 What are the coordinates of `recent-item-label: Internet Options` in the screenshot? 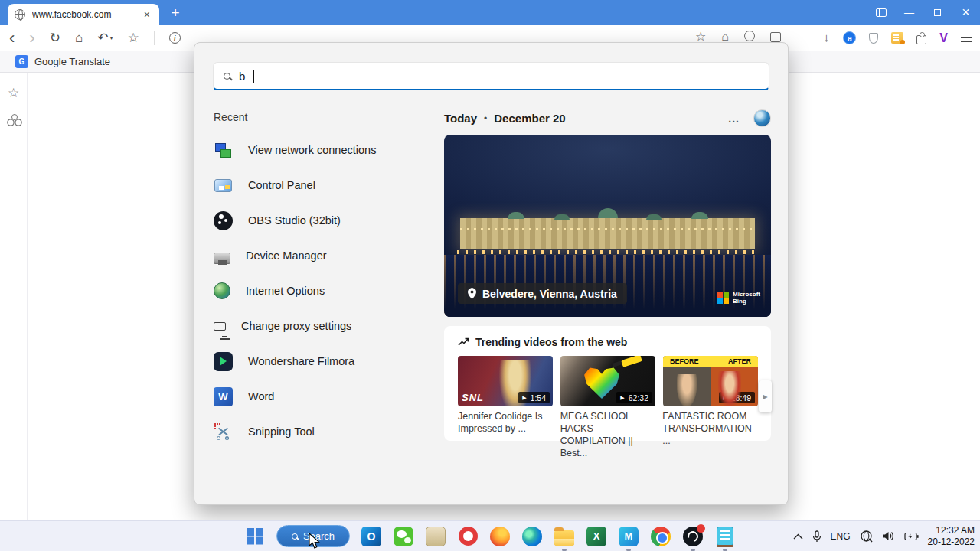 It's located at (285, 291).